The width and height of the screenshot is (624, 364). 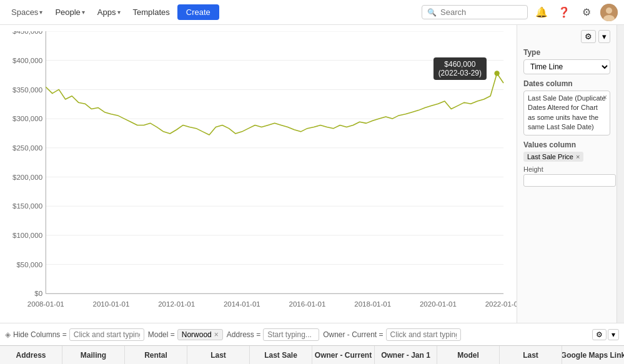 I want to click on values-tag-container: Last Sale Price ×, so click(x=567, y=157).